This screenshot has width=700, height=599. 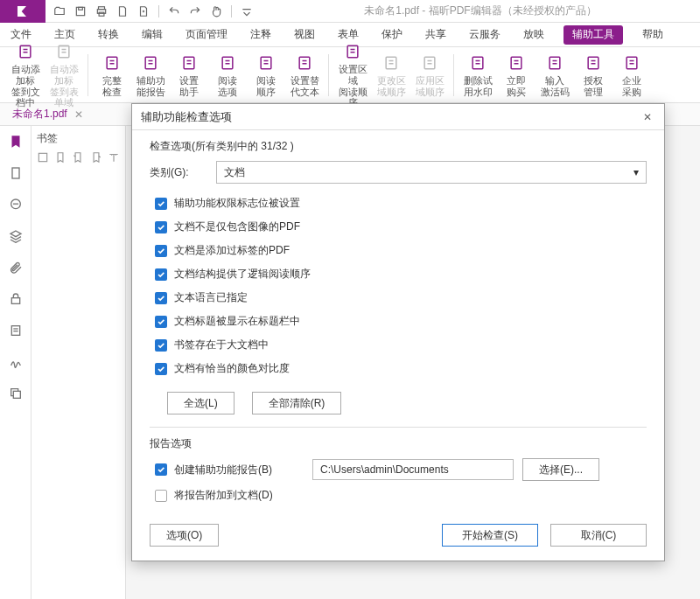 What do you see at coordinates (224, 495) in the screenshot?
I see `attach-report-label: 将报告附加到文档(D)` at bounding box center [224, 495].